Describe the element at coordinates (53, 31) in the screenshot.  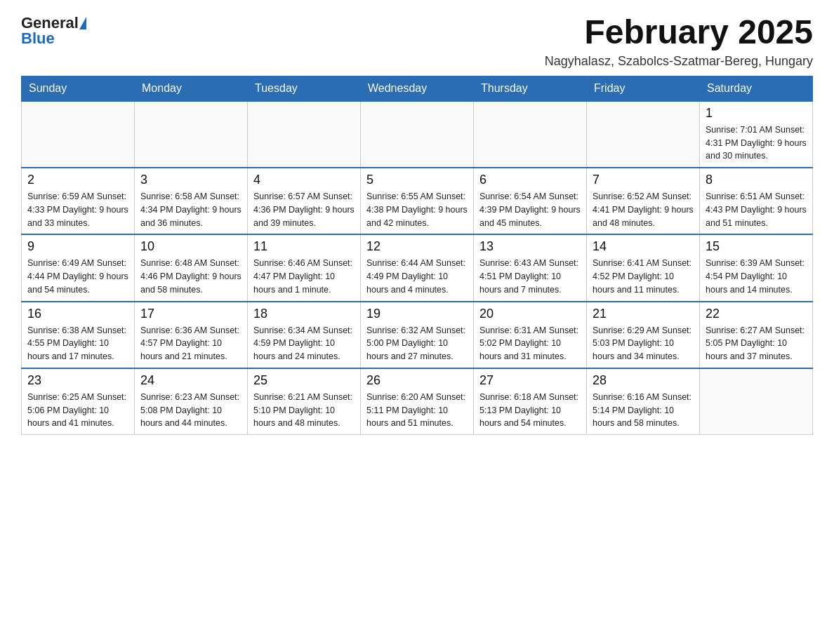
I see `logo: General Blue` at that location.